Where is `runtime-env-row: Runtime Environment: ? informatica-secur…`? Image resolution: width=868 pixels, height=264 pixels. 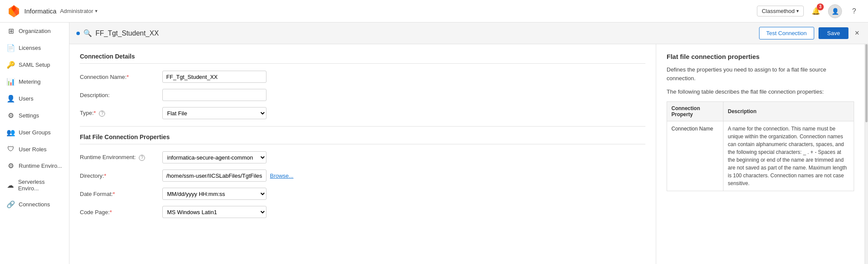
runtime-env-row: Runtime Environment: ? informatica-secur… is located at coordinates (363, 157).